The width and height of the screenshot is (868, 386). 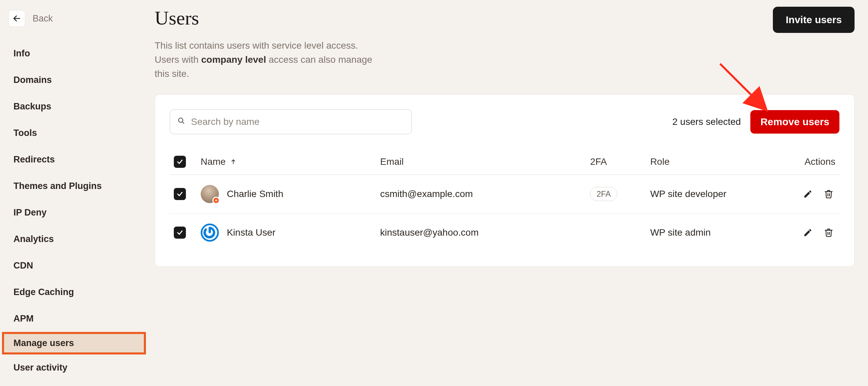 I want to click on user-twofa, so click(x=616, y=233).